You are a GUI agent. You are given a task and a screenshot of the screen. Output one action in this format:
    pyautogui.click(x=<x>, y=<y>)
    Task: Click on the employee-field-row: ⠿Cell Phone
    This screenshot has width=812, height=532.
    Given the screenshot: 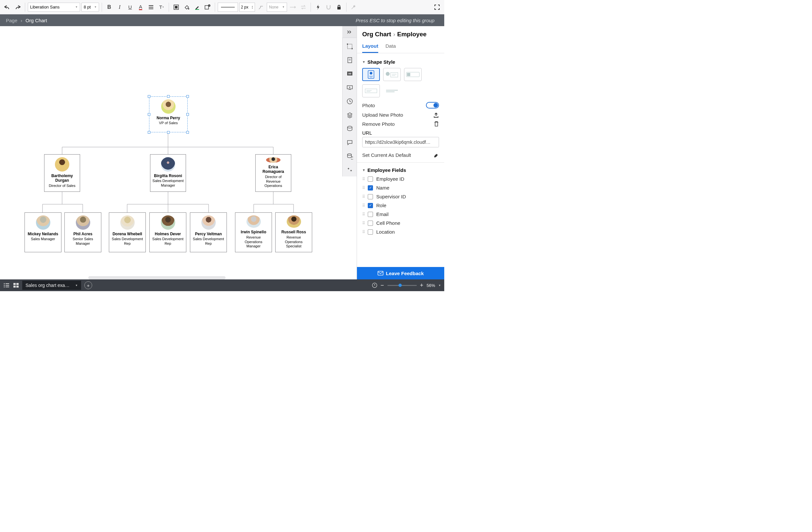 What is the action you would take?
    pyautogui.click(x=401, y=223)
    